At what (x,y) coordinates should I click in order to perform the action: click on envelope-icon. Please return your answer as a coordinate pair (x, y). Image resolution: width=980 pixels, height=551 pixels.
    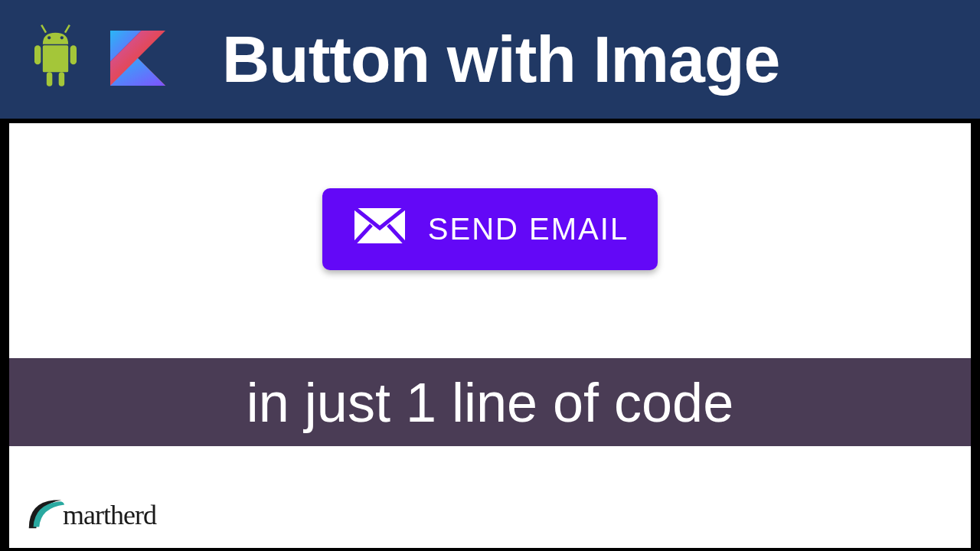
    Looking at the image, I should click on (380, 230).